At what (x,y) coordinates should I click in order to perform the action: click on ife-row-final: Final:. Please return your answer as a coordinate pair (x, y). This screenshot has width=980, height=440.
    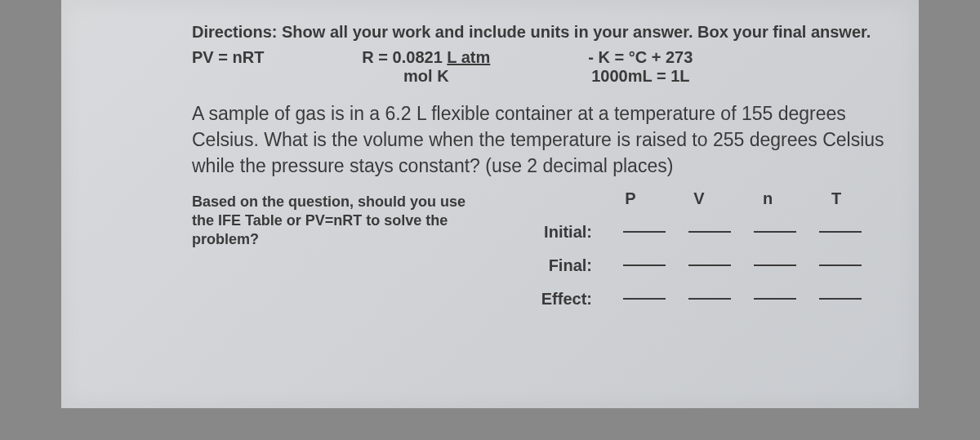
    Looking at the image, I should click on (704, 266).